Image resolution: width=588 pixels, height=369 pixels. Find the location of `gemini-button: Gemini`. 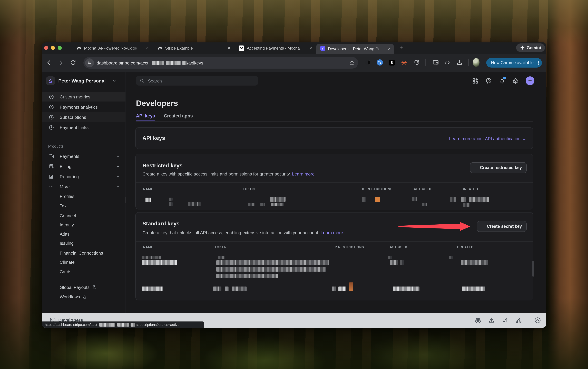

gemini-button: Gemini is located at coordinates (530, 48).